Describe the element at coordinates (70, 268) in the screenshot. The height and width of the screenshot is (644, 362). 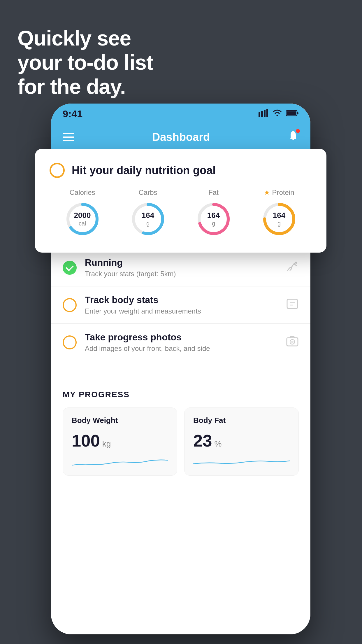
I see `todo-check-running` at that location.